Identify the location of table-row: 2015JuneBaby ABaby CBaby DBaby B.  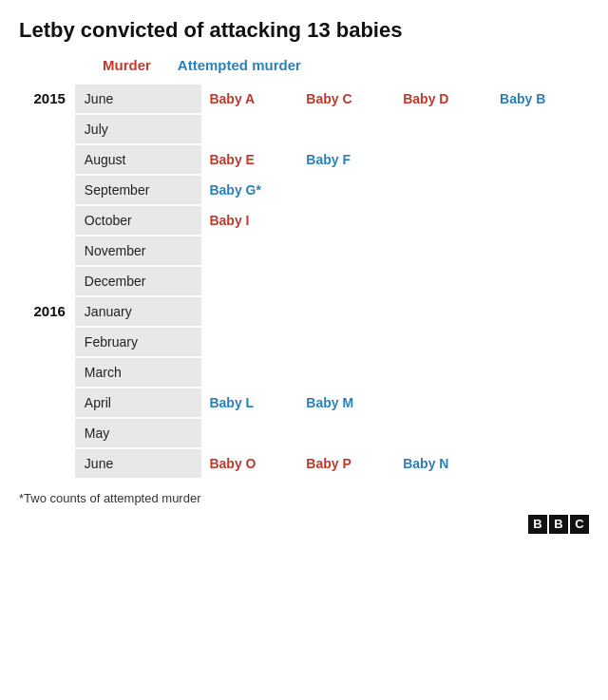
(304, 99).